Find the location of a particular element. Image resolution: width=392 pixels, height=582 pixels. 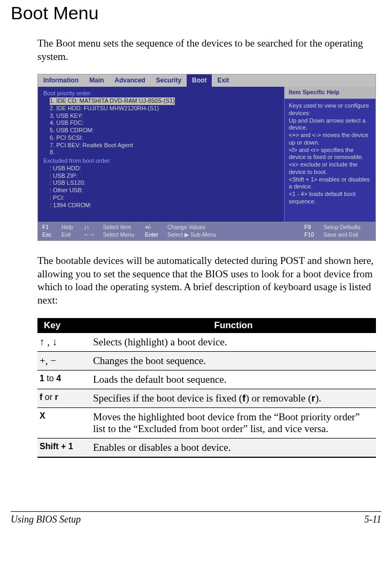

bios-help-body: Keys used to view or configure devices:U… is located at coordinates (330, 161).